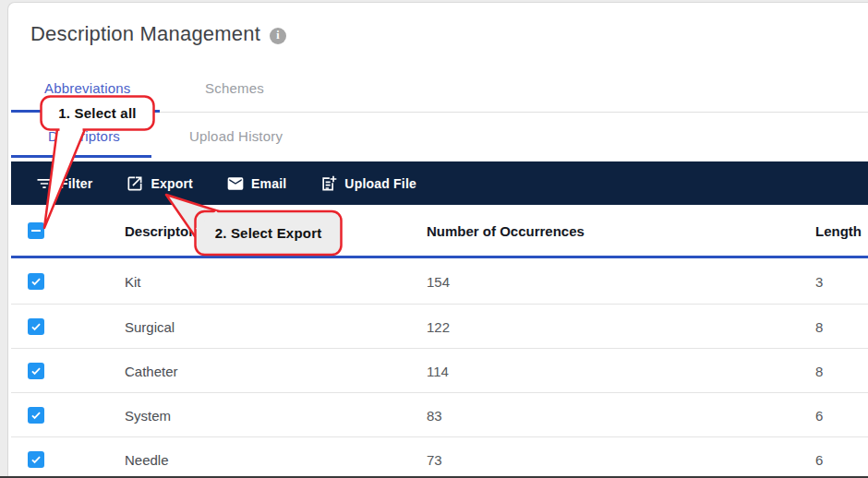 Image resolution: width=868 pixels, height=478 pixels. What do you see at coordinates (84, 137) in the screenshot?
I see `tab-descriptors: Descriptors` at bounding box center [84, 137].